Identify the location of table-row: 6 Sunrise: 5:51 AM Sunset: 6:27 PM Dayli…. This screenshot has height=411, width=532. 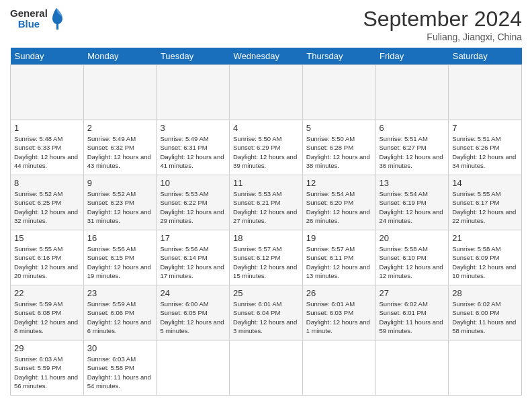
(412, 148).